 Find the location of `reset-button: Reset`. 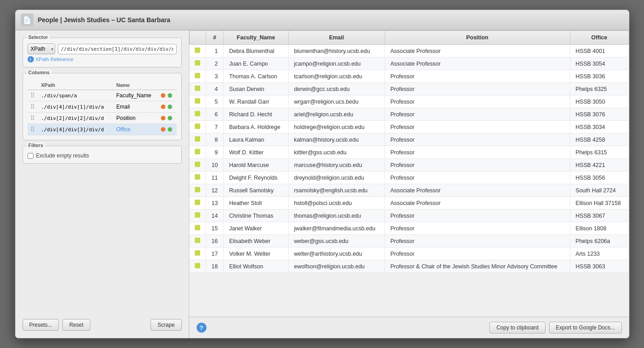

reset-button: Reset is located at coordinates (76, 325).